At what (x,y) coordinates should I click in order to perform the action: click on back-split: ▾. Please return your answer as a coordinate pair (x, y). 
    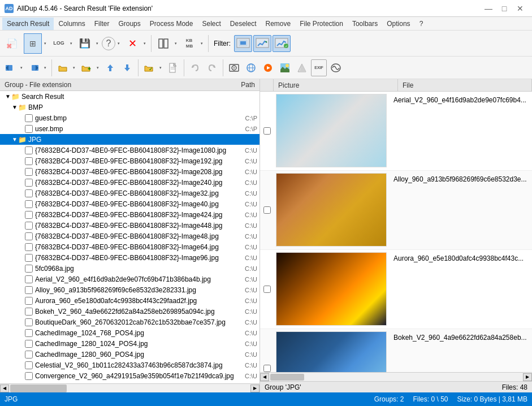
    Looking at the image, I should click on (14, 68).